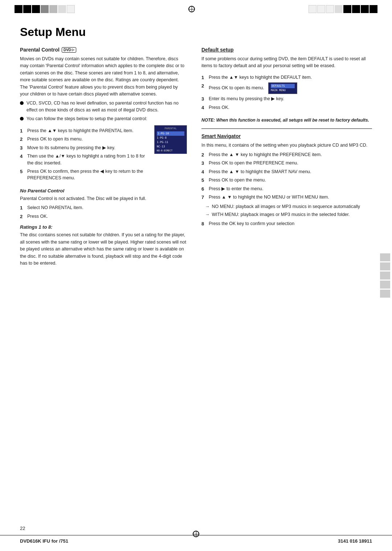 Image resolution: width=392 pixels, height=551 pixels. What do you see at coordinates (287, 88) in the screenshot?
I see `default-step-2: 2 Press OK to open its menu. DEFAULTS MA…` at bounding box center [287, 88].